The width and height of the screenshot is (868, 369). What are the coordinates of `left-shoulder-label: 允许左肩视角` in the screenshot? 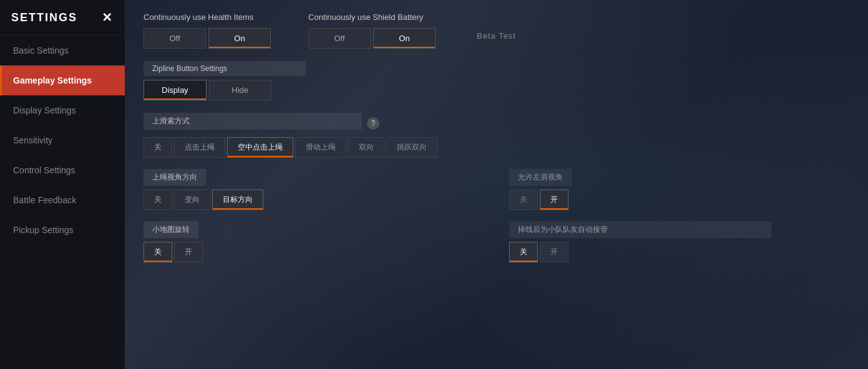 It's located at (540, 177).